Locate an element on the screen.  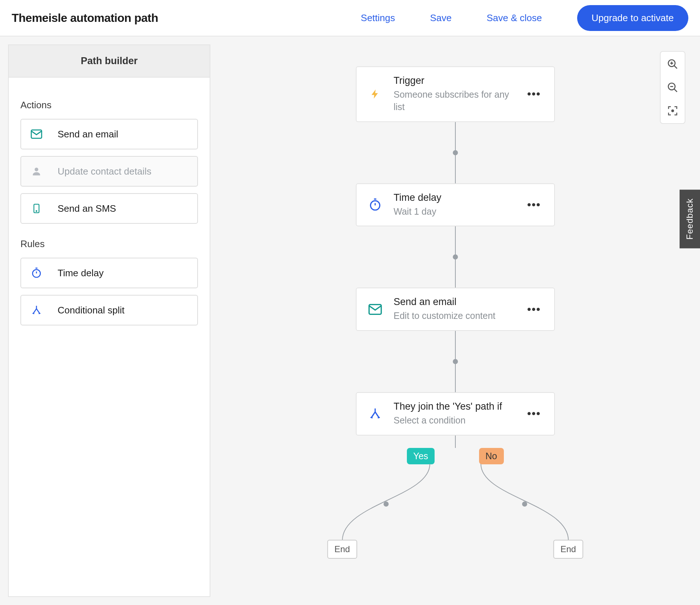
action-send-sms: Send an SMS is located at coordinates (109, 208).